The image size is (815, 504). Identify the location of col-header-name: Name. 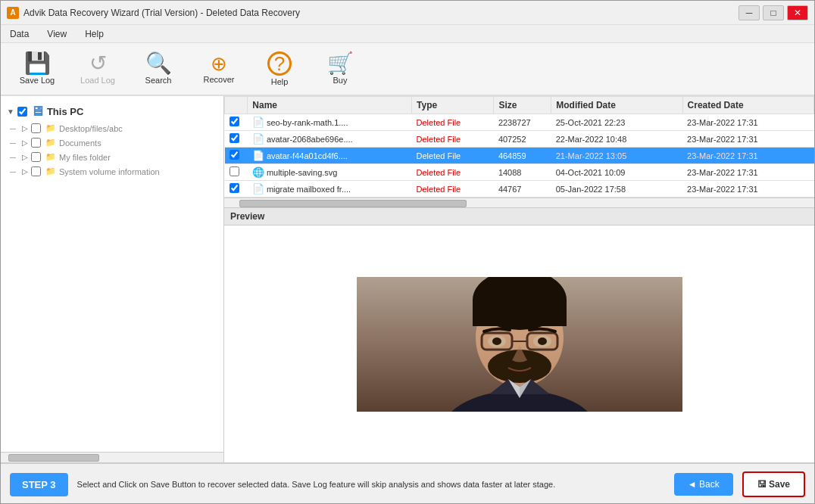
(330, 106).